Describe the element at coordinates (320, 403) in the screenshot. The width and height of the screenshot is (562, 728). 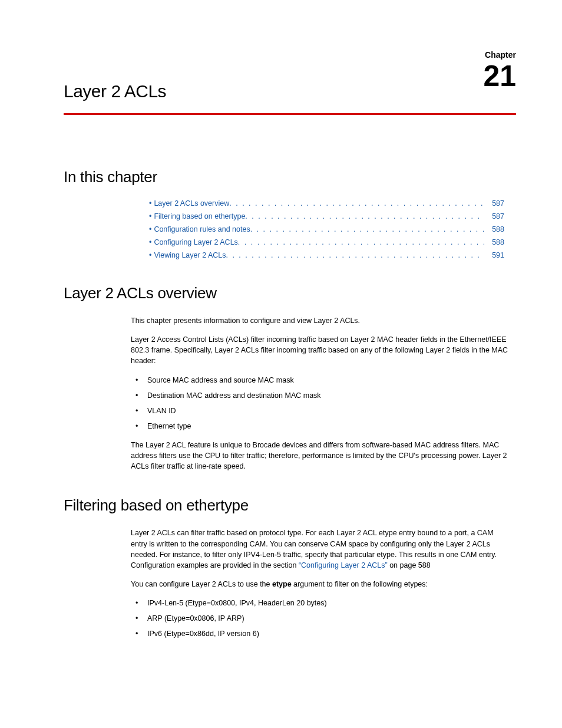
I see `field-list: Source MAC address and source MAC mask D…` at that location.